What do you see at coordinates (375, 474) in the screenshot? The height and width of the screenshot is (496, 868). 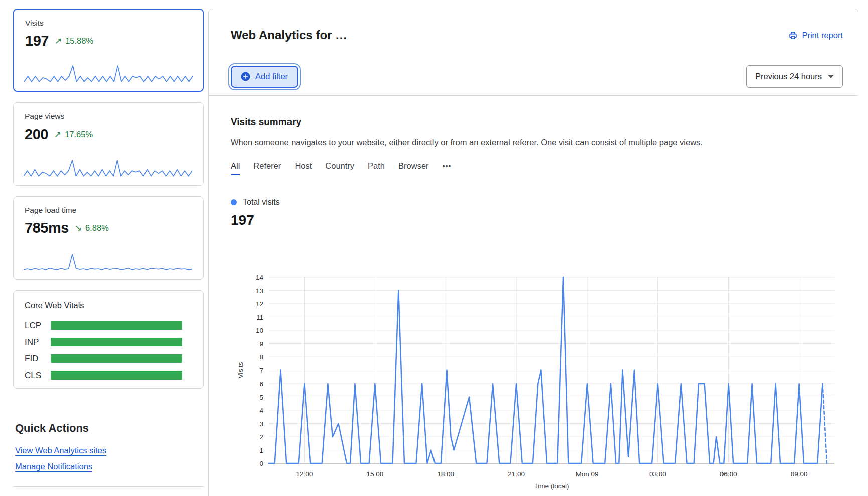 I see `svg-text: 15:00` at bounding box center [375, 474].